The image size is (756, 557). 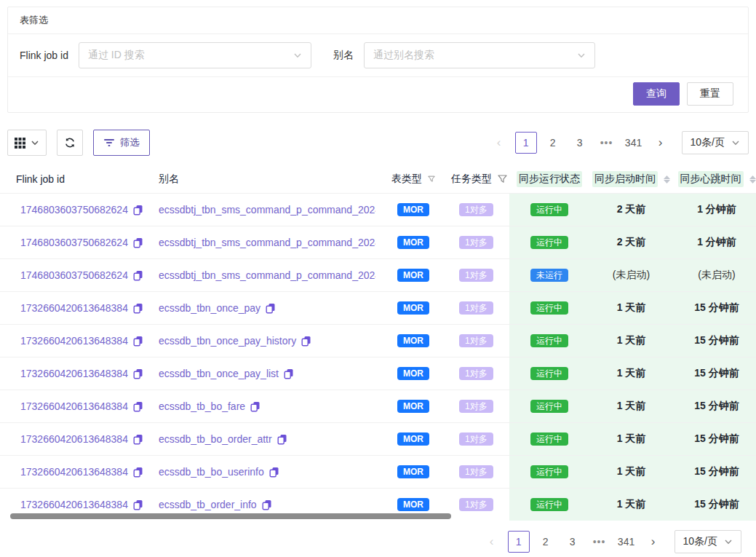 I want to click on query-button: 查询, so click(x=656, y=94).